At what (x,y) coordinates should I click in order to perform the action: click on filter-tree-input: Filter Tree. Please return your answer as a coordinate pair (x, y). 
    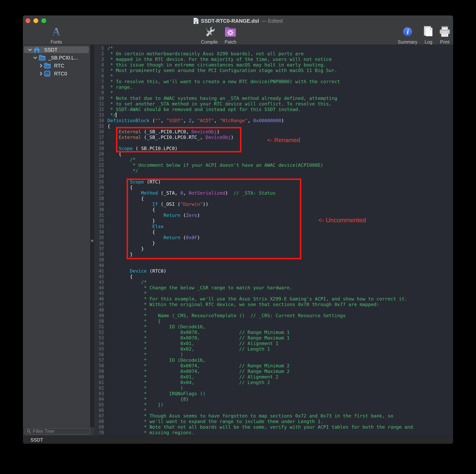
    Looking at the image, I should click on (57, 431).